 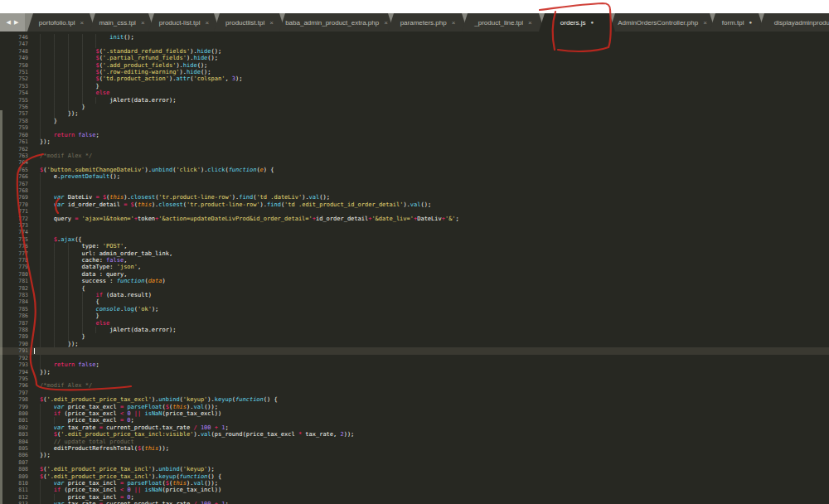 I want to click on line-number: 795, so click(x=17, y=379).